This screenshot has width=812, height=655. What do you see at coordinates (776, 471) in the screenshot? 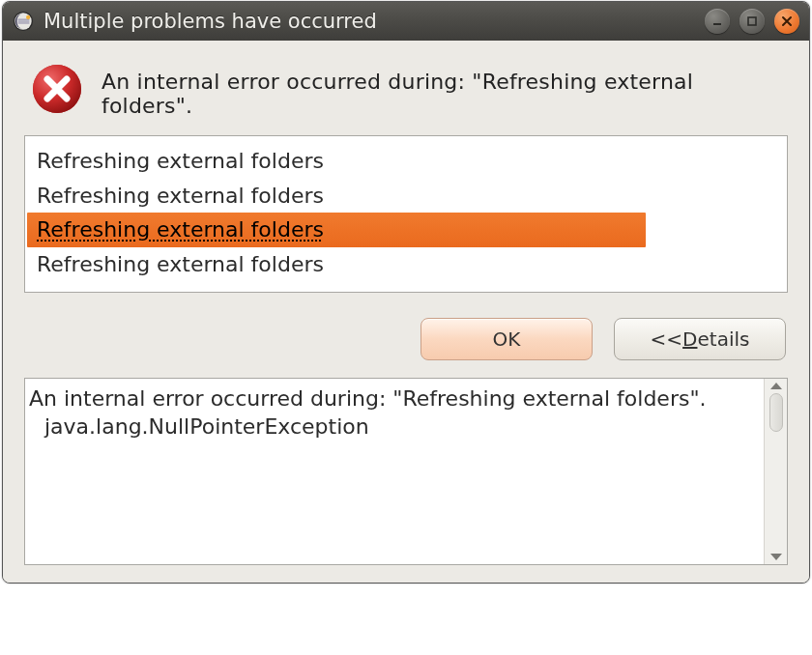
I see `scroll-track` at bounding box center [776, 471].